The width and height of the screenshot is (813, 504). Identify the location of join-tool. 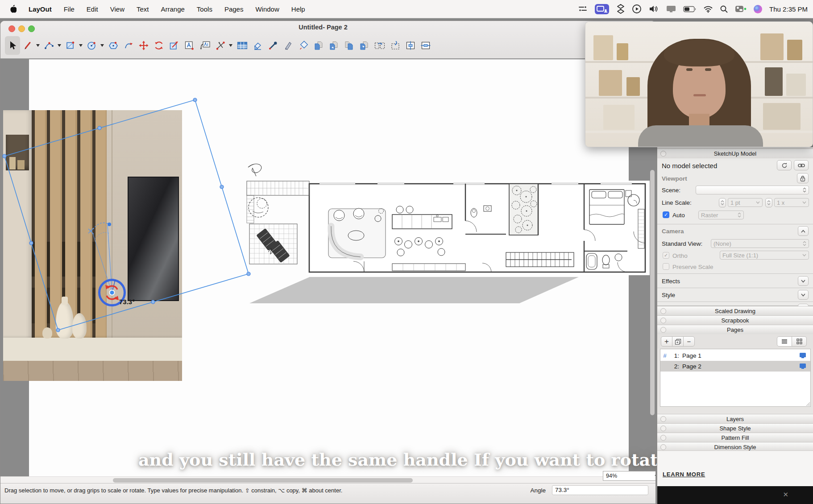
(395, 45).